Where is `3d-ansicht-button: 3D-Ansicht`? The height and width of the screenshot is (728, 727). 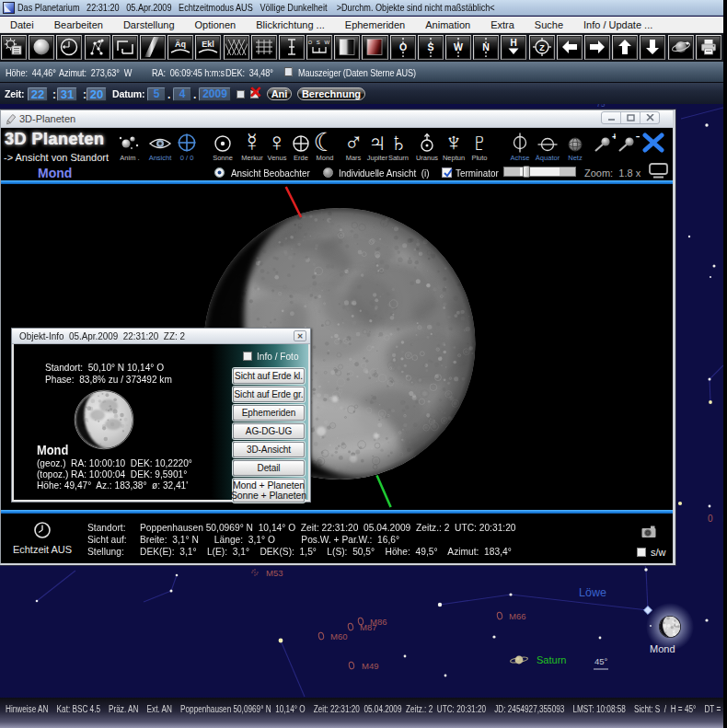
3d-ansicht-button: 3D-Ansicht is located at coordinates (269, 449).